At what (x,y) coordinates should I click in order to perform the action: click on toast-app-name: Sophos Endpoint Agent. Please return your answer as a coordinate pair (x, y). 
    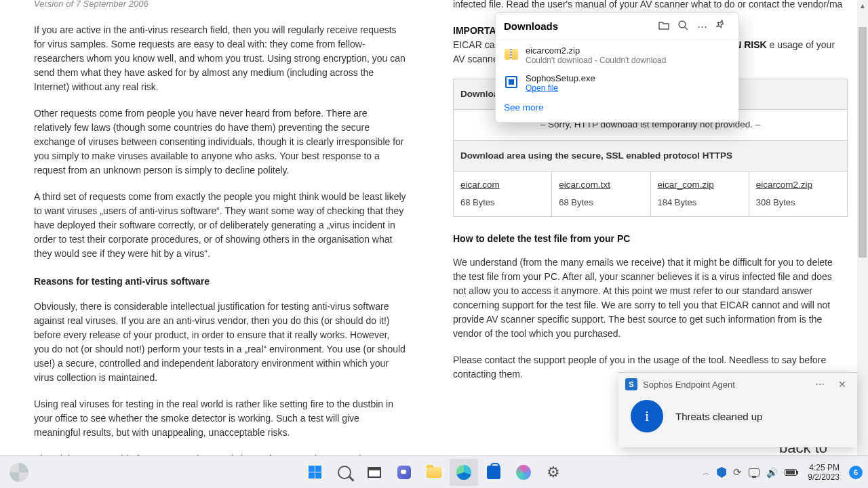
    Looking at the image, I should click on (724, 385).